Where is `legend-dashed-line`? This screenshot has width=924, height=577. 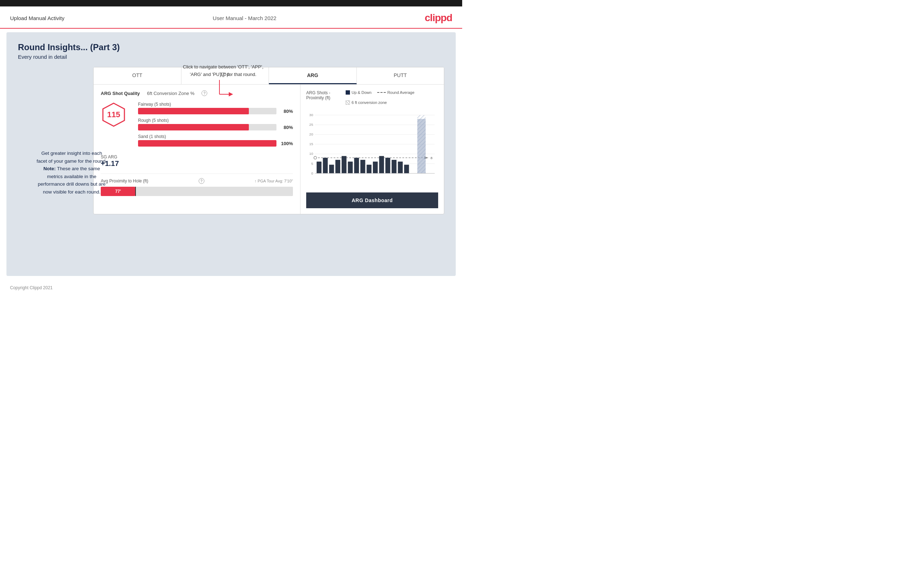
legend-dashed-line is located at coordinates (381, 92).